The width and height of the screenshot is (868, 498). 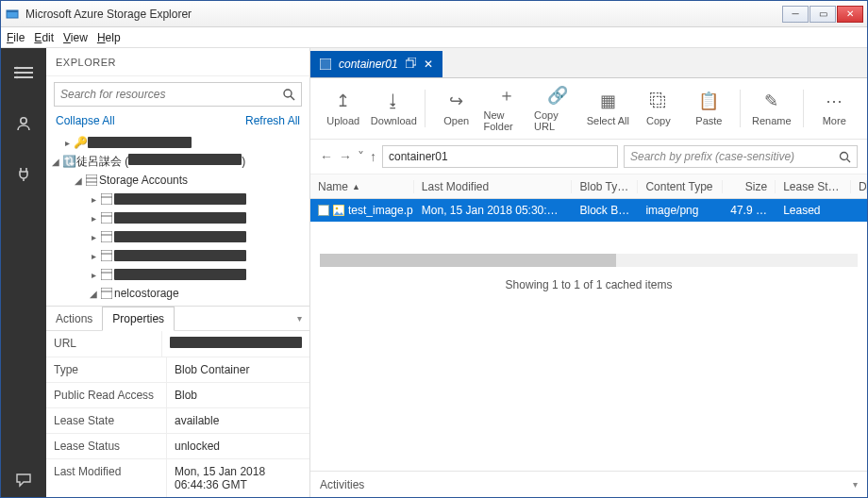 I want to click on col-blob-type: Blob Type, so click(x=605, y=187).